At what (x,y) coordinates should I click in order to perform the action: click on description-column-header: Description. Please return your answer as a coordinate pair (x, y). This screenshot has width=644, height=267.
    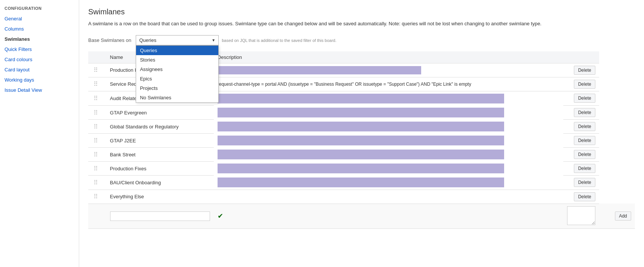
    Looking at the image, I should click on (388, 57).